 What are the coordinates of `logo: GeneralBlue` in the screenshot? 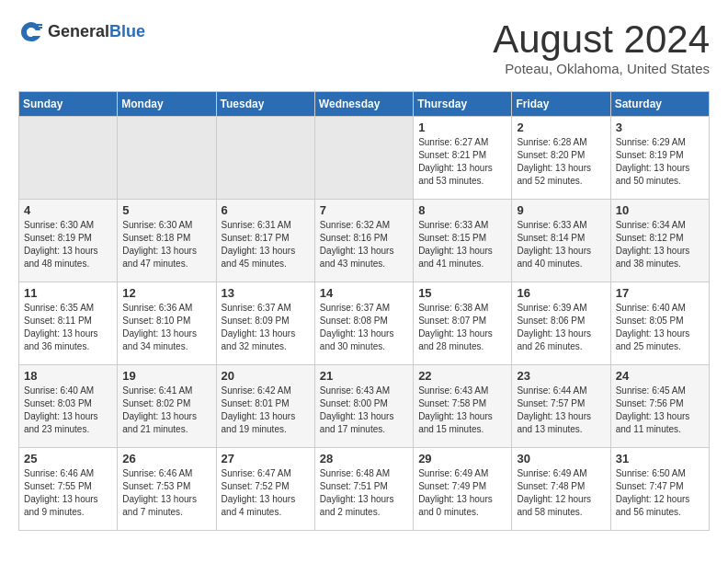 It's located at (82, 31).